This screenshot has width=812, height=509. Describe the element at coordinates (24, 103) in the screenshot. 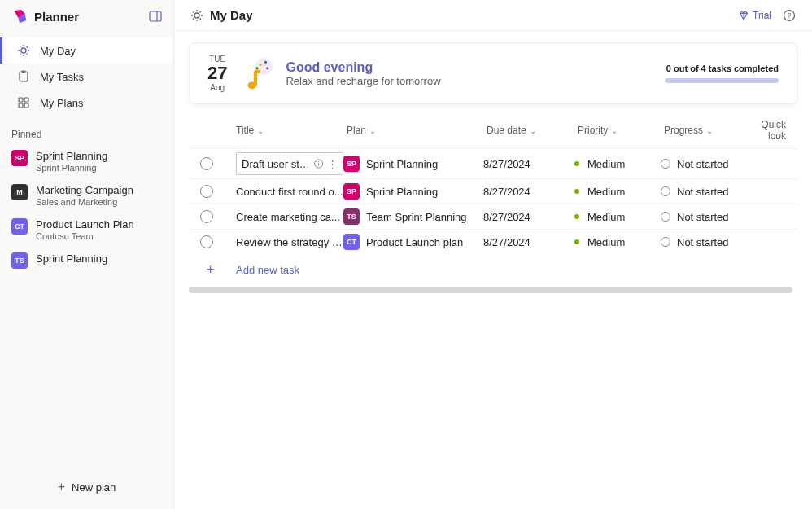

I see `grid-icon` at that location.